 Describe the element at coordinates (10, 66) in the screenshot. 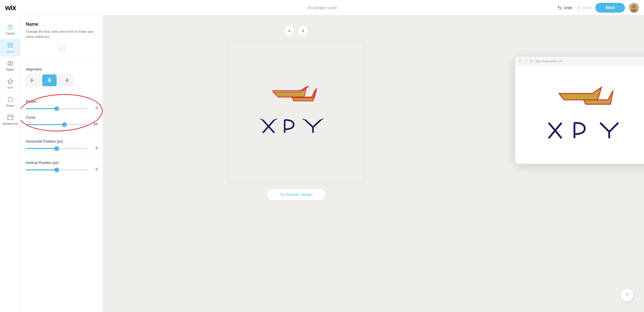

I see `sidebar-item-tagline: Tagline` at that location.